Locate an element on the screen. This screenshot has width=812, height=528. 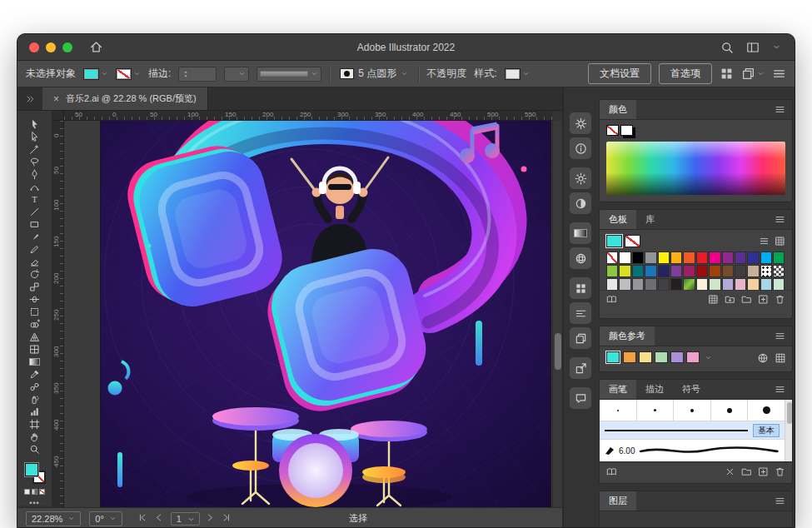
line-segment-tool is located at coordinates (35, 212).